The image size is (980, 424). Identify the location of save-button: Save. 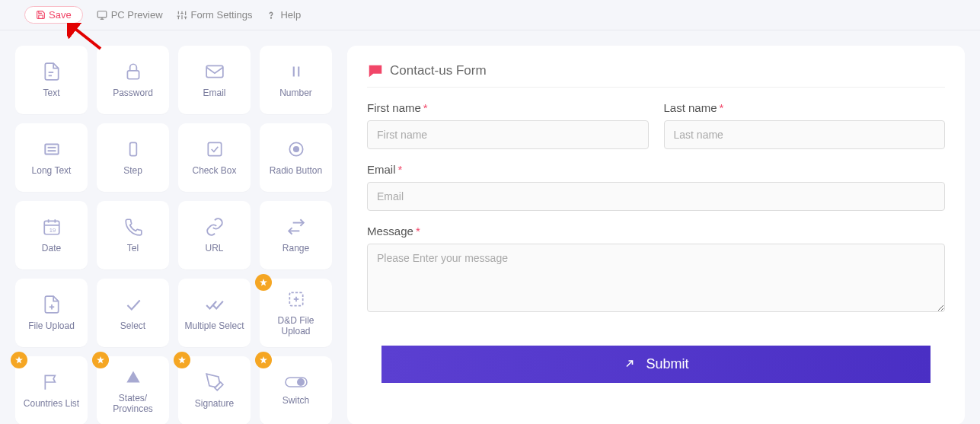
(53, 15).